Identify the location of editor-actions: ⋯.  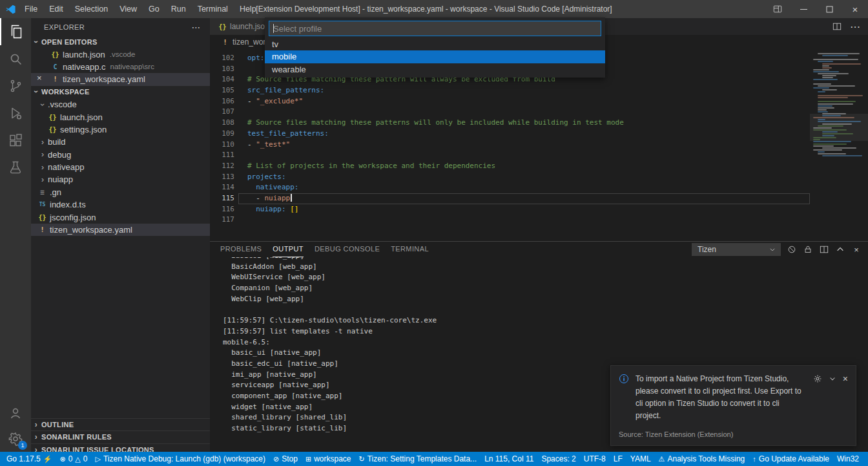
(850, 26).